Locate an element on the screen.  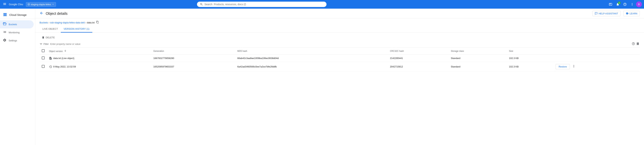
row1-checkbox-cell is located at coordinates (43, 58).